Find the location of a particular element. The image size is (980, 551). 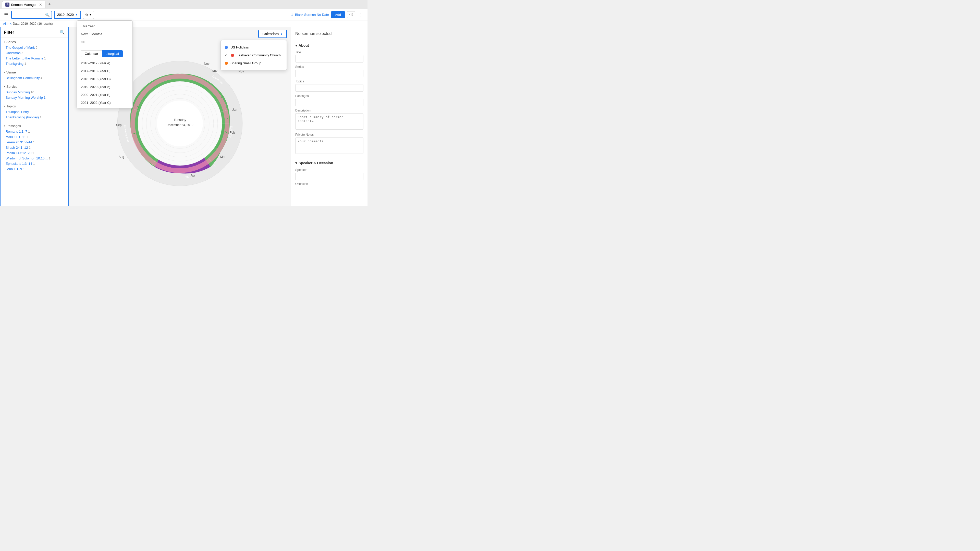

filter-section-service: ▾ Service Sunday Morning 10 Sunday Morni… is located at coordinates (34, 92).